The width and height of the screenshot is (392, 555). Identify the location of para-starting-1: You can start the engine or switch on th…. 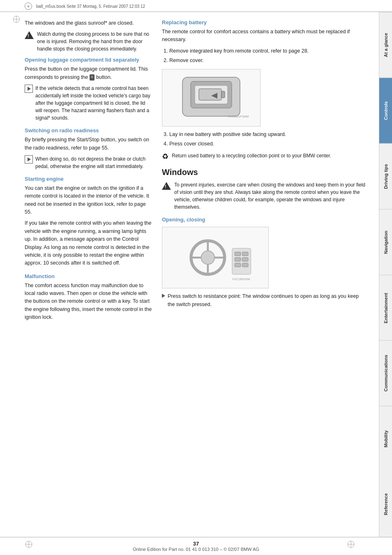
(88, 200).